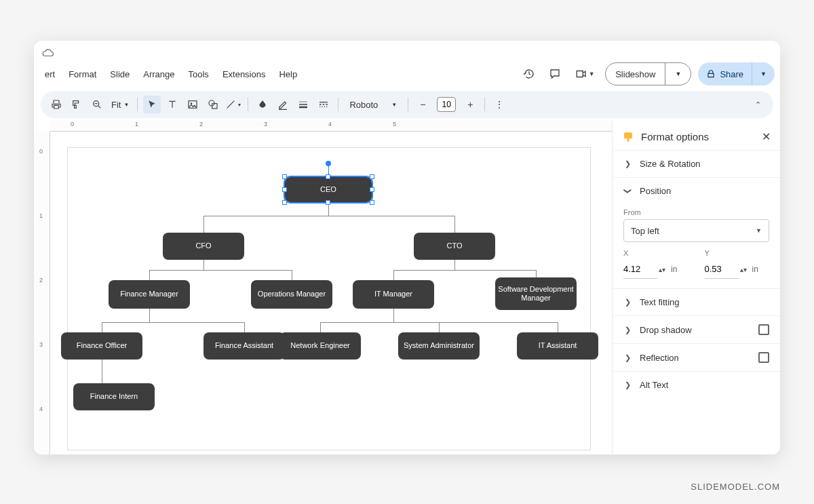 Image resolution: width=814 pixels, height=504 pixels. I want to click on chevron-right-icon: ❯, so click(627, 164).